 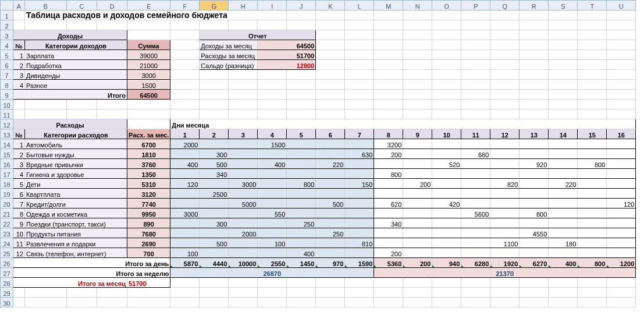 What do you see at coordinates (389, 144) in the screenshot?
I see `expense-day-cell: 3200` at bounding box center [389, 144].